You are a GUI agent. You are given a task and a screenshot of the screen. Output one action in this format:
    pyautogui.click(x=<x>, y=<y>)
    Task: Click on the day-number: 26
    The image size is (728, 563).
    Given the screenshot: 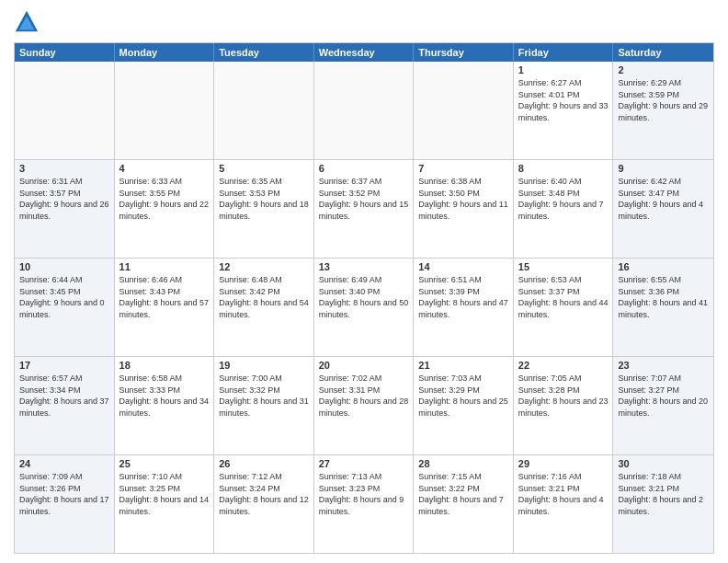 What is the action you would take?
    pyautogui.click(x=264, y=464)
    